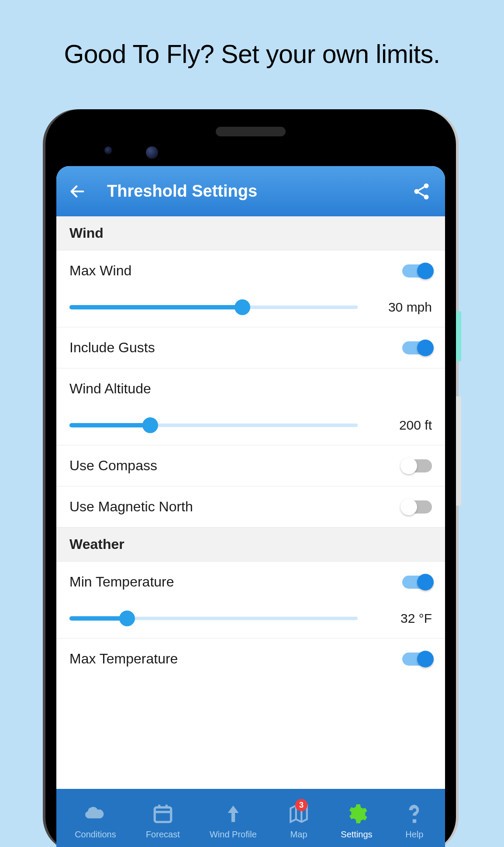 This screenshot has width=504, height=847. I want to click on wind-altitude-label: Wind Altitude, so click(110, 389).